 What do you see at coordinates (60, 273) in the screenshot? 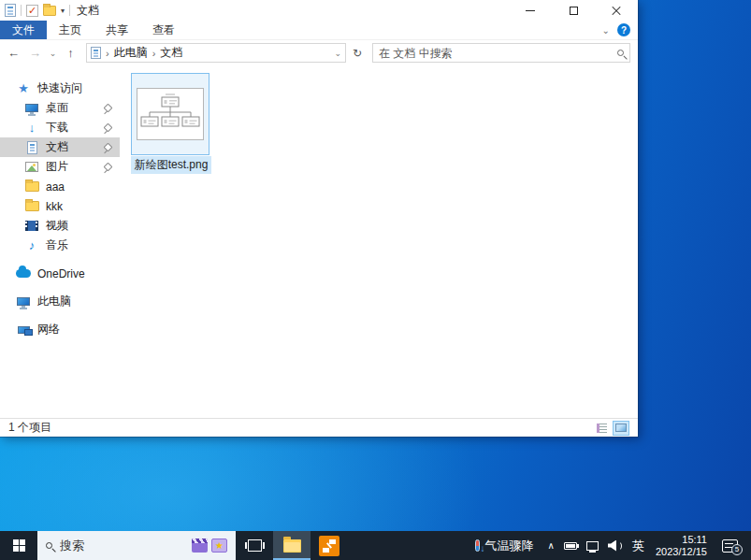
I see `sidebar-item-onedrive: OneDrive` at bounding box center [60, 273].